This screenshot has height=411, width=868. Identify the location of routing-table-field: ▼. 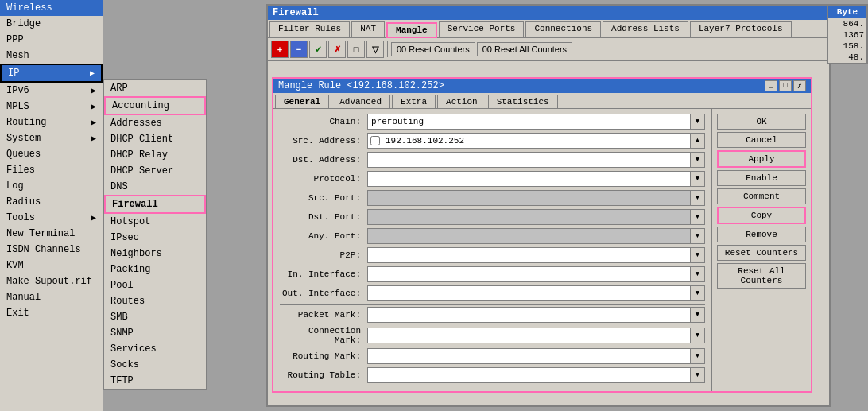
(536, 375).